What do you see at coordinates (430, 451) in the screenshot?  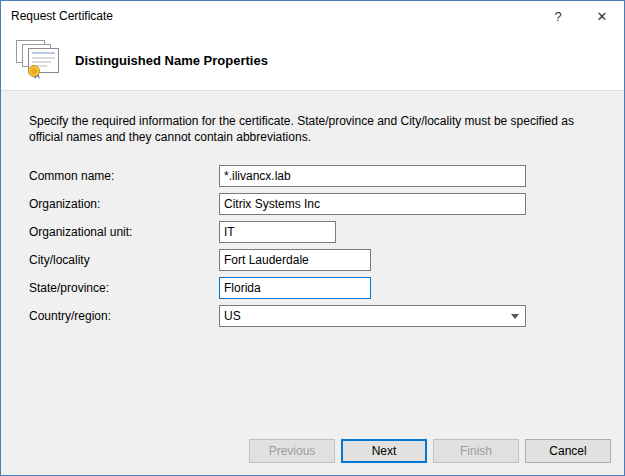 I see `button-row: Previous Next Finish Cancel` at bounding box center [430, 451].